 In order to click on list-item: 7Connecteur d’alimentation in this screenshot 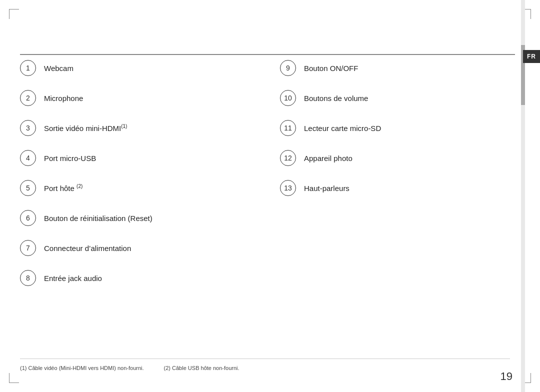, I will do `click(135, 248)`.